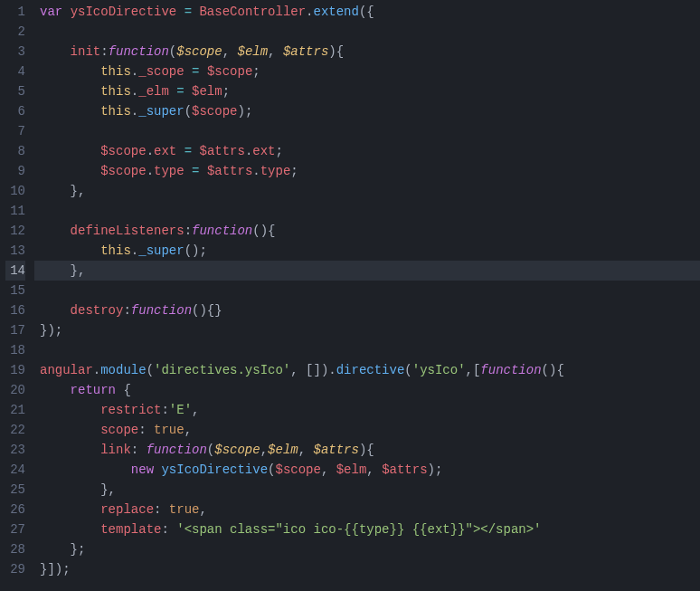 This screenshot has height=591, width=700. Describe the element at coordinates (15, 430) in the screenshot. I see `line-number: 22` at that location.